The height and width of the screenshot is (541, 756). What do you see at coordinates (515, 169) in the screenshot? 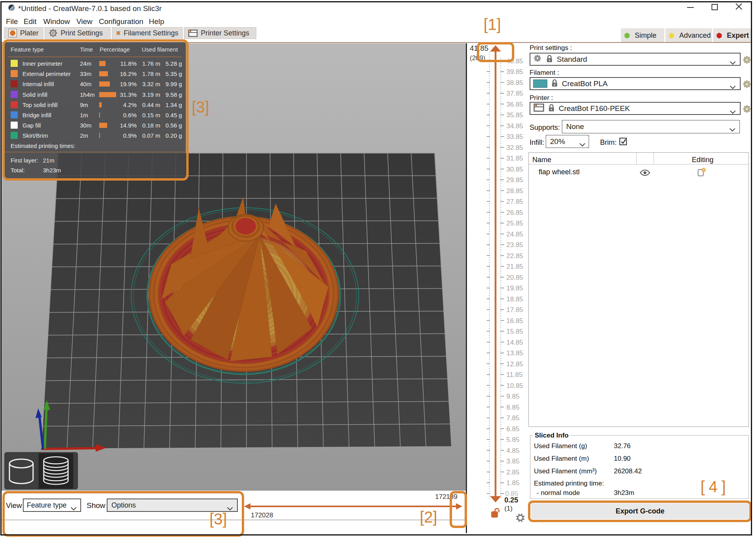
I see `svg-text: 30.85` at bounding box center [515, 169].